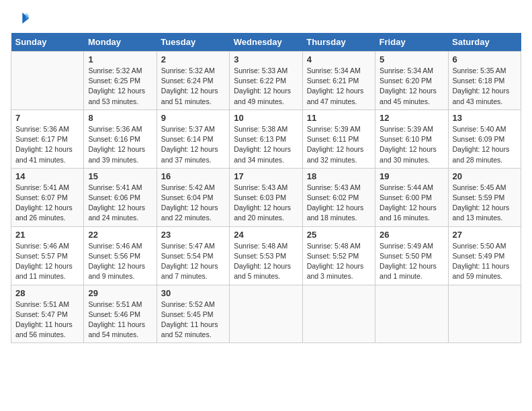  Describe the element at coordinates (193, 145) in the screenshot. I see `day-info: Sunrise: 5:37 AMSunset: 6:14 PMDaylight:…` at that location.